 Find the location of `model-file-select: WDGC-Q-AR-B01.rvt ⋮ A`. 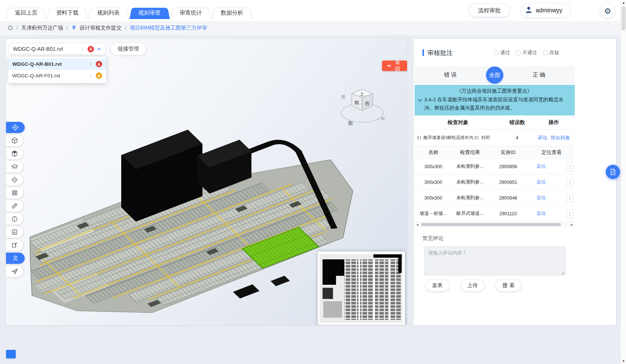

model-file-select: WDGC-Q-AR-B01.rvt ⋮ A is located at coordinates (57, 49).